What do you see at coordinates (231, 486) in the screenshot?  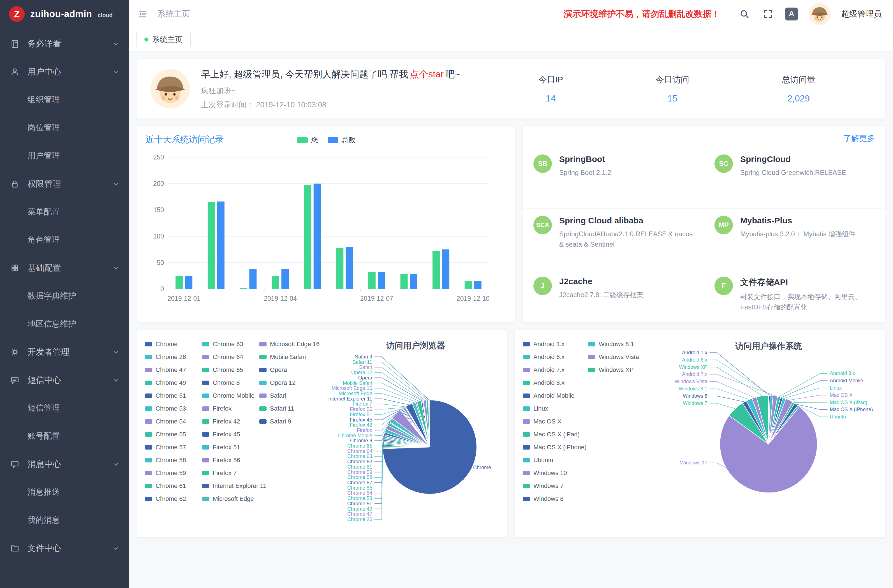 I see `legend-item-internet-explorer-11: Internet Explorer 11` at bounding box center [231, 486].